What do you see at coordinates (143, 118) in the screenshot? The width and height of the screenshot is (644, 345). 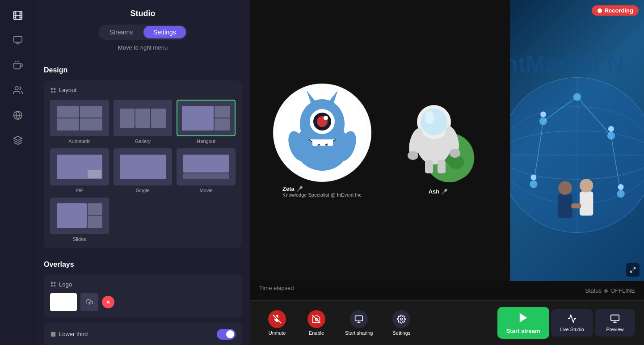 I see `layout-thumb-gallery` at bounding box center [143, 118].